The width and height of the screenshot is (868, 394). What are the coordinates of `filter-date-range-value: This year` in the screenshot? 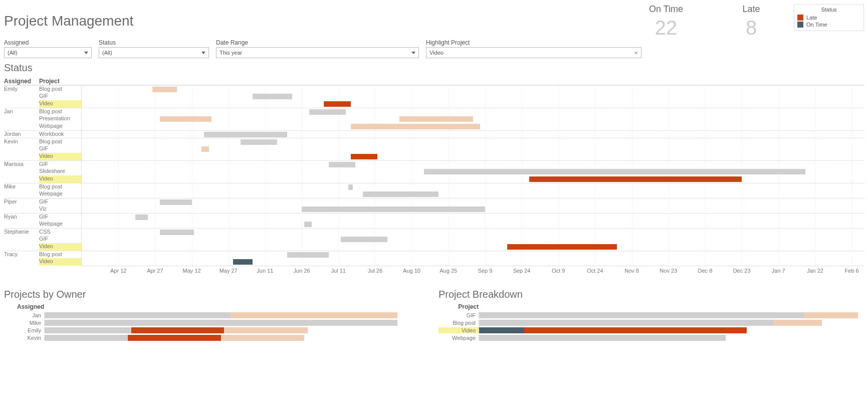 It's located at (231, 53).